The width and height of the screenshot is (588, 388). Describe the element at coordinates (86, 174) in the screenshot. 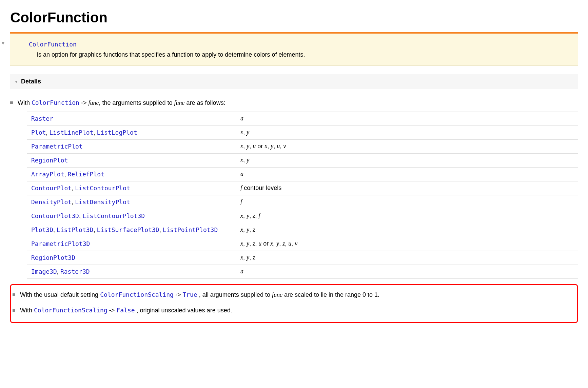

I see `symbol-link: ReliefPlot` at that location.